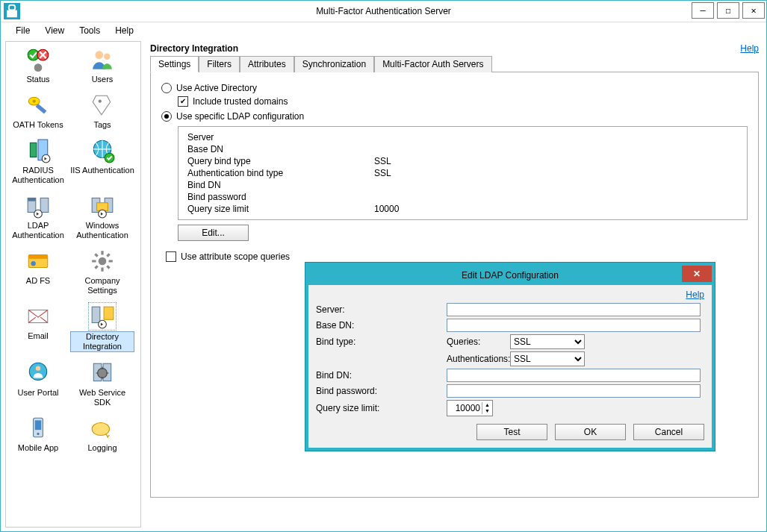 Image resolution: width=767 pixels, height=532 pixels. Describe the element at coordinates (38, 79) in the screenshot. I see `nav-label: Status` at that location.